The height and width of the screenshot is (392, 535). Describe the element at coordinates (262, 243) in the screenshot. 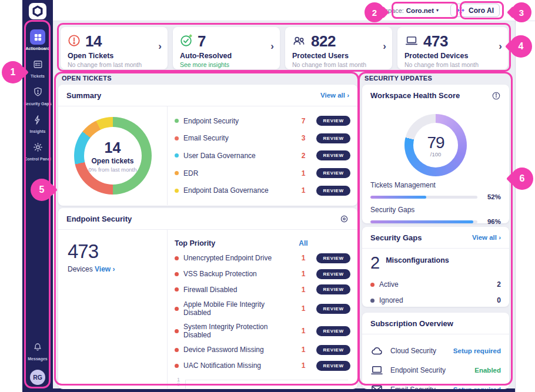

I see `top-priority-header-row: Top Priority All` at that location.